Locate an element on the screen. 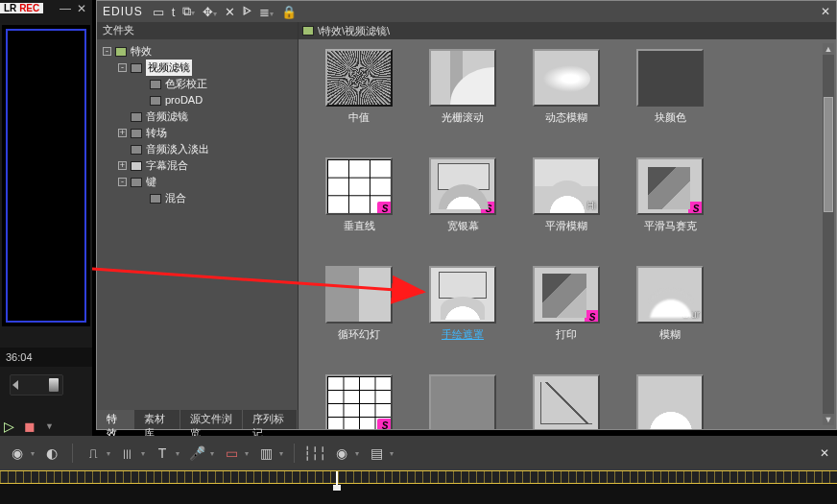 The width and height of the screenshot is (837, 504). strip-icon: ▭ is located at coordinates (231, 453).